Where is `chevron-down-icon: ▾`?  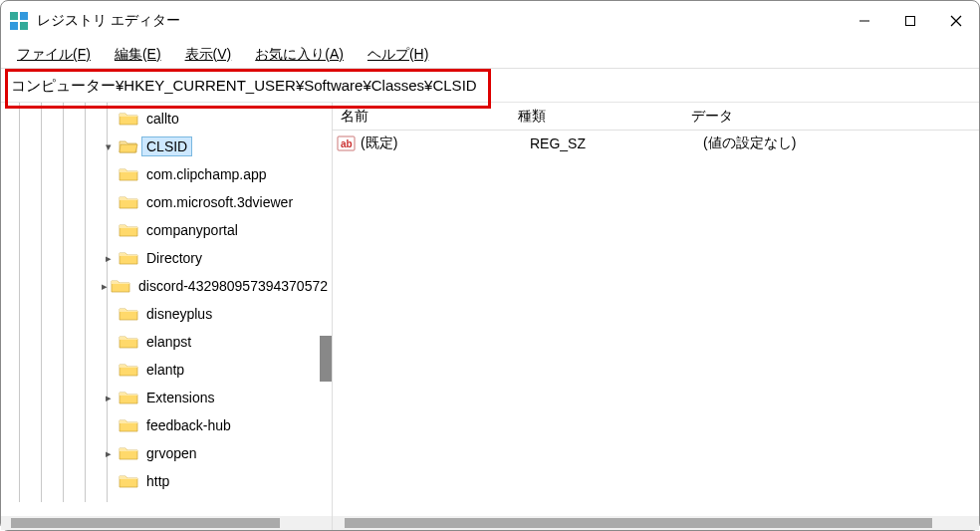
chevron-down-icon: ▾ is located at coordinates (109, 146).